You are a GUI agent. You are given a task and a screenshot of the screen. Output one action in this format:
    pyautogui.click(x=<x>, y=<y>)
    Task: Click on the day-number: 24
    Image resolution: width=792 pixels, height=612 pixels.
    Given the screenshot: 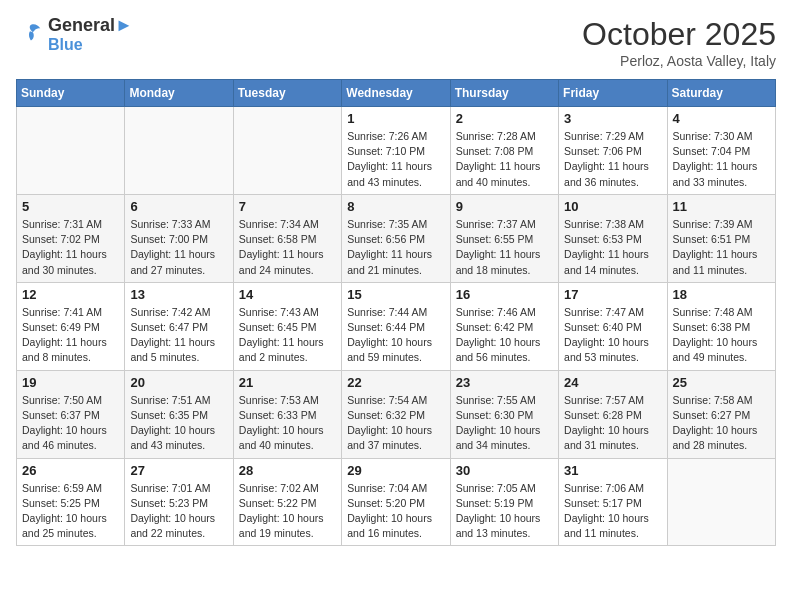 What is the action you would take?
    pyautogui.click(x=612, y=382)
    